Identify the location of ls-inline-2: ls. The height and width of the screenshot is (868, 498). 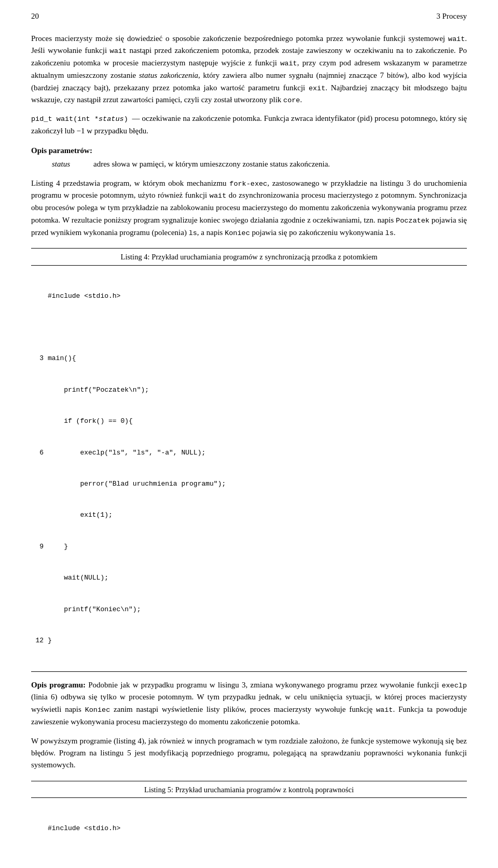
(390, 233).